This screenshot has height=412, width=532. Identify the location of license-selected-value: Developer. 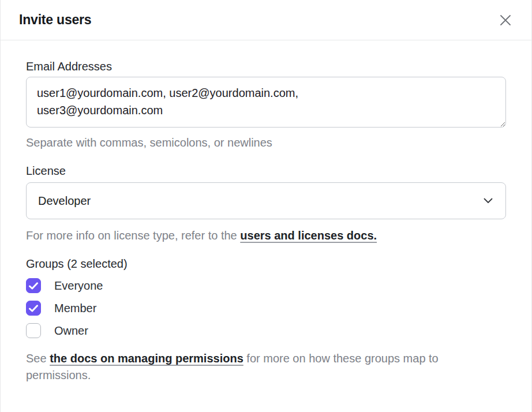
(65, 201).